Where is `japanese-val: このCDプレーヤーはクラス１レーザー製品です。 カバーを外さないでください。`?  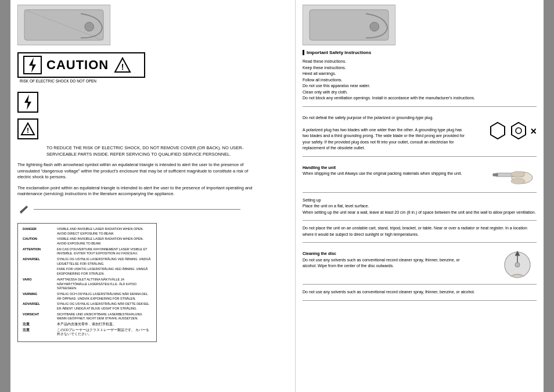
japanese-val: このCDプレーヤーはクラス１レーザー製品です。 カバーを外さないでください。 is located at coordinates (105, 332).